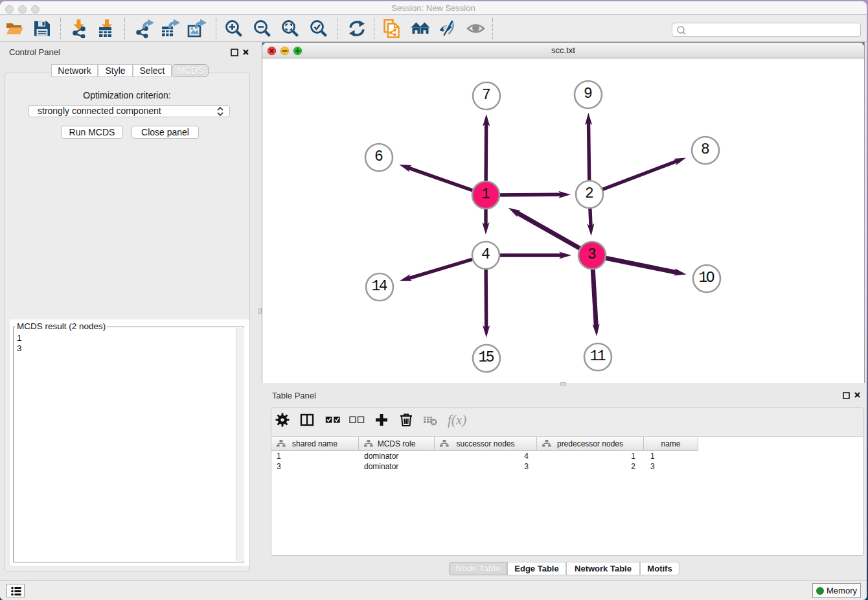 This screenshot has height=600, width=868. I want to click on svg-text: 8, so click(705, 150).